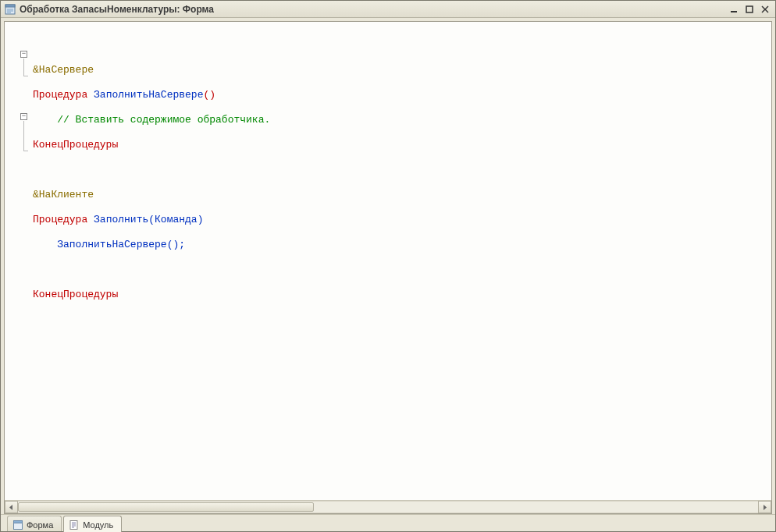  I want to click on params: (), so click(209, 95).